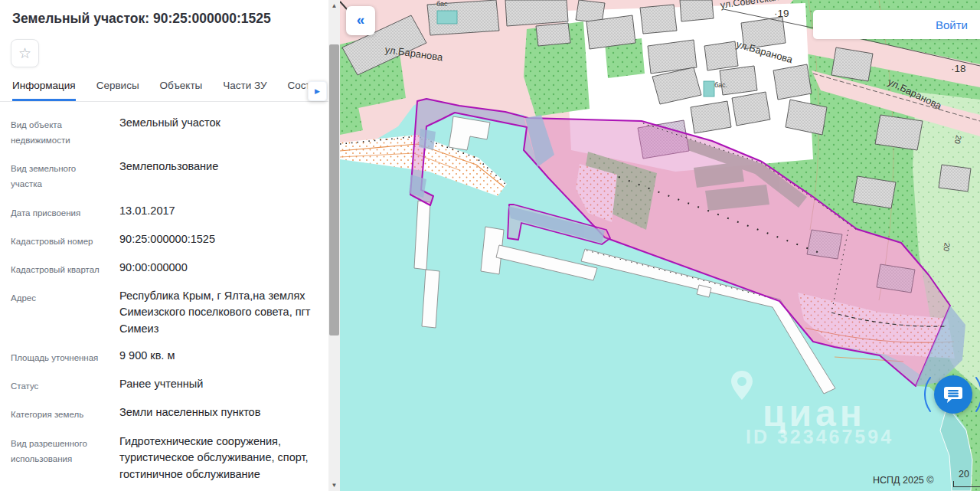 Image resolution: width=980 pixels, height=491 pixels. What do you see at coordinates (60, 414) in the screenshot?
I see `field-label: Категория земель` at bounding box center [60, 414].